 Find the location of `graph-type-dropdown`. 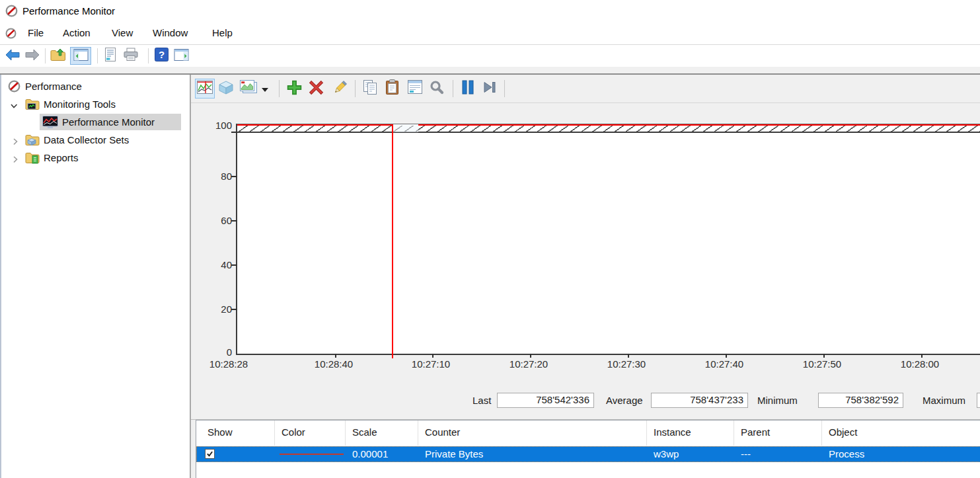

graph-type-dropdown is located at coordinates (265, 89).